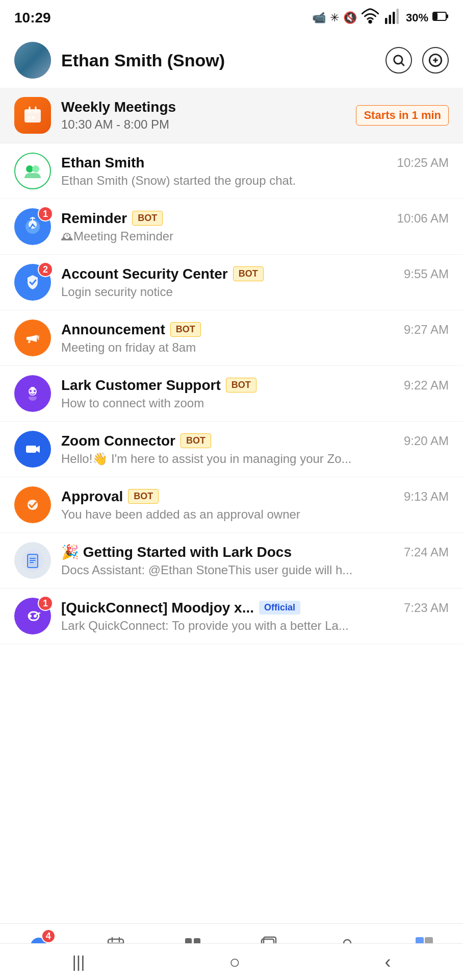 This screenshot has width=463, height=980. What do you see at coordinates (255, 505) in the screenshot?
I see `chat-content: Approval BOT 9:13 AM You have been added…` at bounding box center [255, 505].